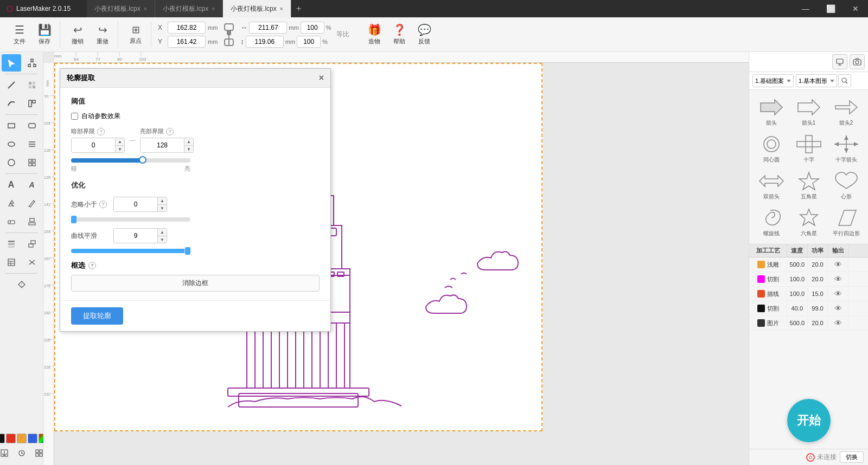 Image resolution: width=868 pixels, height=465 pixels. I want to click on switch-device-btn: 切换, so click(852, 457).